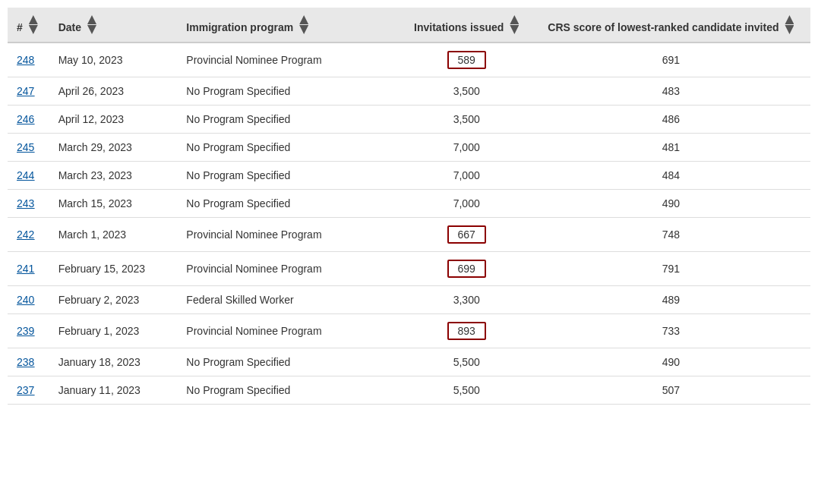  What do you see at coordinates (459, 27) in the screenshot?
I see `col-invitations-label: Invitations issued` at bounding box center [459, 27].